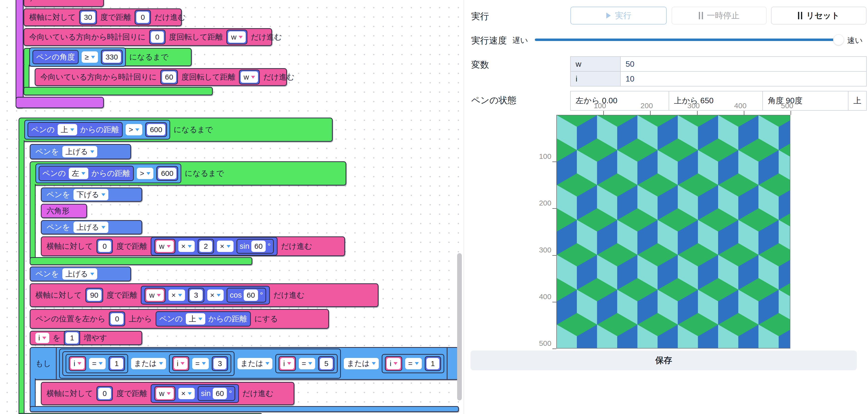  Describe the element at coordinates (200, 364) in the screenshot. I see `compare-block: i = 3` at that location.